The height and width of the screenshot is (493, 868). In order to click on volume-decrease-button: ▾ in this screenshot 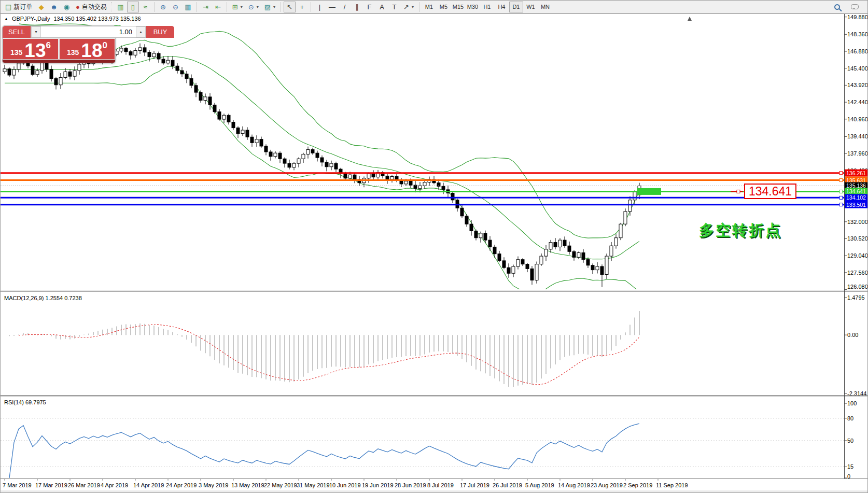, I will do `click(36, 32)`.